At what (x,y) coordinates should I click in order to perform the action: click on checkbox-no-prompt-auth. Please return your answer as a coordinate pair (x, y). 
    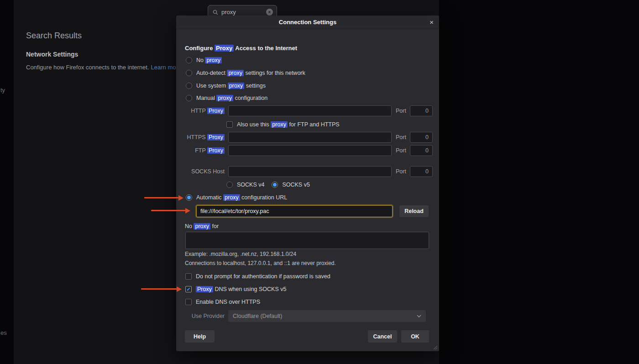
    Looking at the image, I should click on (189, 276).